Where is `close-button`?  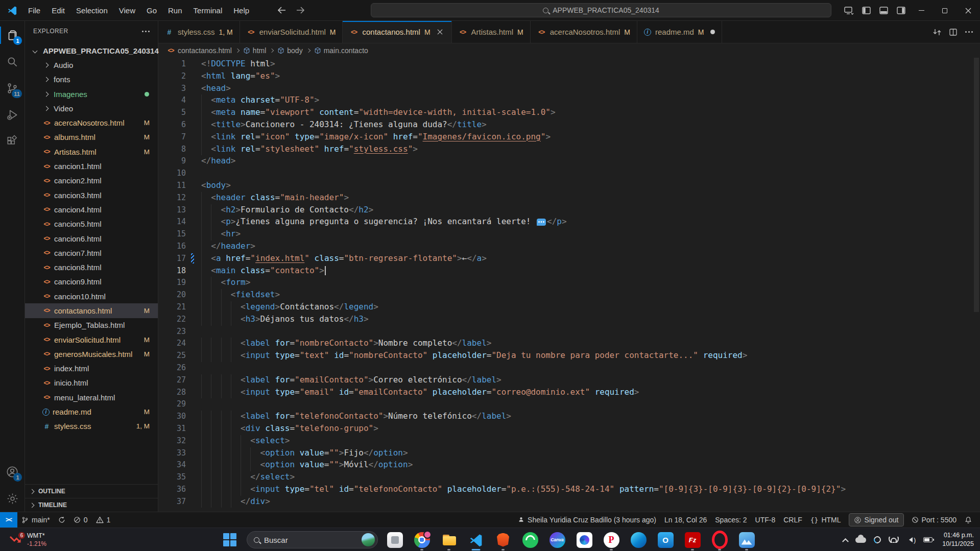 close-button is located at coordinates (968, 10).